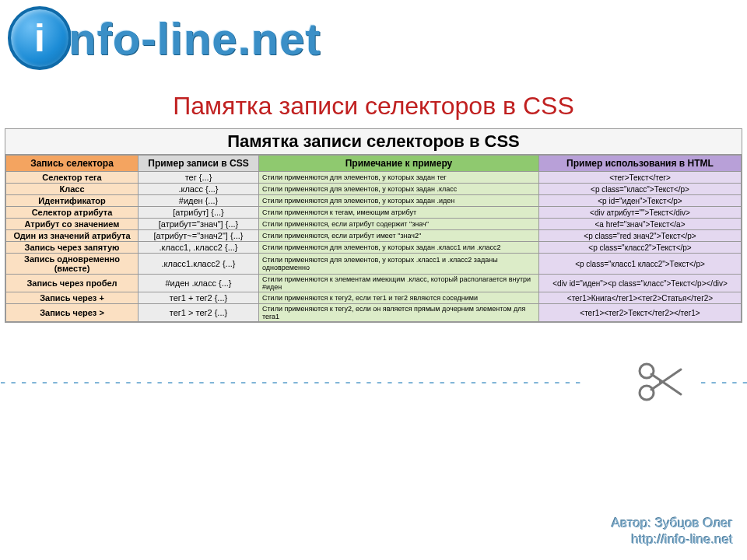  Describe the element at coordinates (374, 299) in the screenshot. I see `table-row: Запись через +тег1 + тег2 {...}Стили при…` at that location.